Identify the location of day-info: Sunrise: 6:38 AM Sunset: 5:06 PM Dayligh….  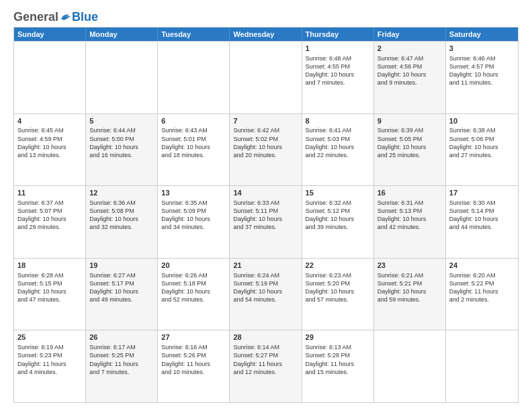
(482, 142).